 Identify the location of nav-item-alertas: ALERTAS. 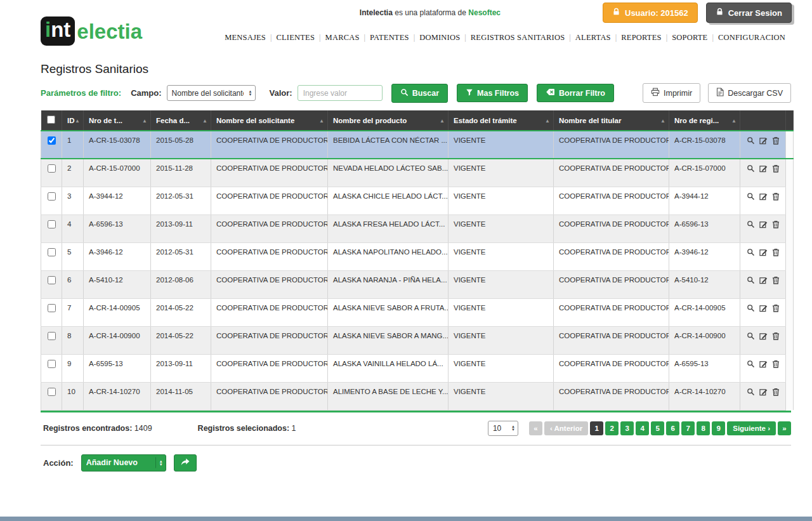
(593, 37).